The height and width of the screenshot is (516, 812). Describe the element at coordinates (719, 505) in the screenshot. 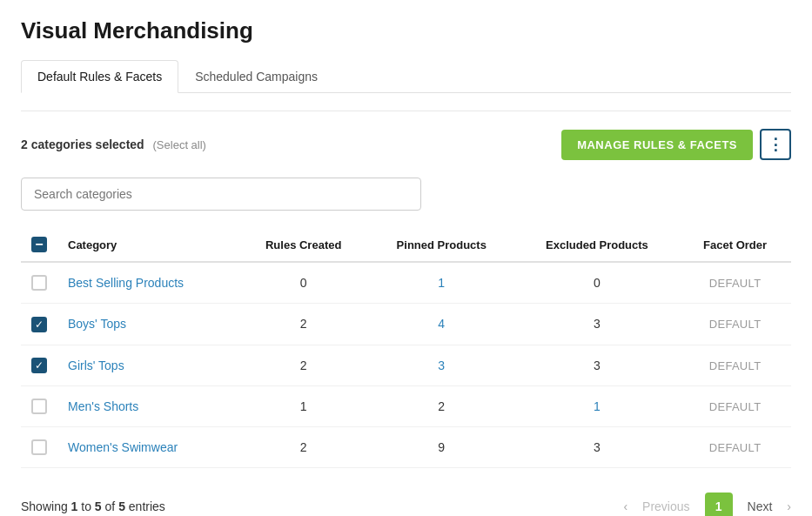

I see `page-1-button: 1` at that location.